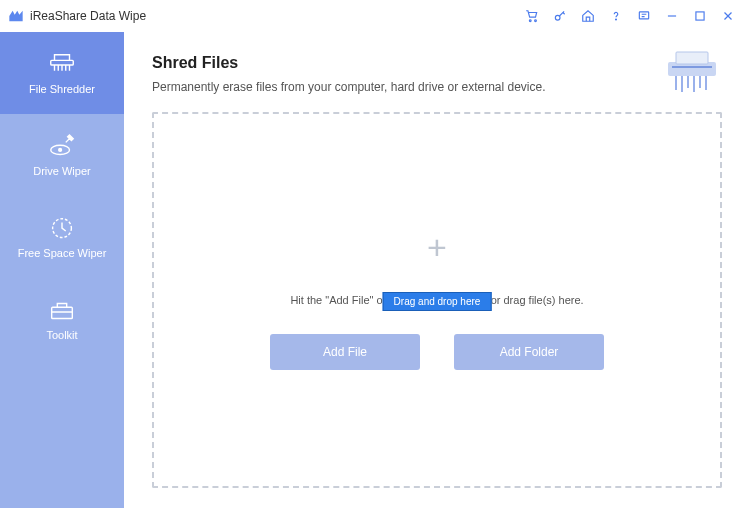  Describe the element at coordinates (345, 352) in the screenshot. I see `add-file-button: Add File` at that location.